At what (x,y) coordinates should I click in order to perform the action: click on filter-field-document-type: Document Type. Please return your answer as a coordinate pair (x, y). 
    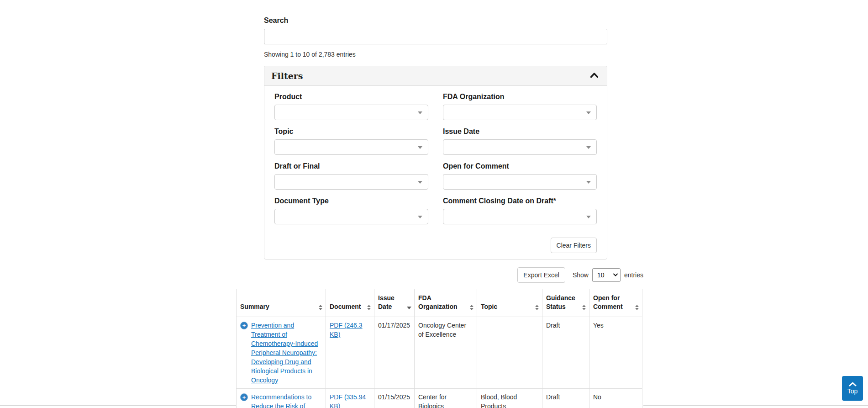
    Looking at the image, I should click on (352, 211).